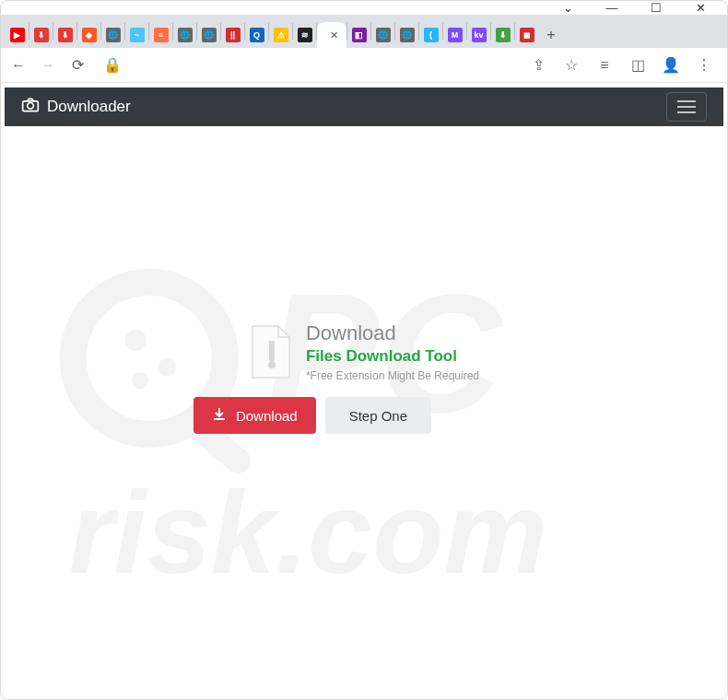 Image resolution: width=728 pixels, height=700 pixels. Describe the element at coordinates (161, 35) in the screenshot. I see `tab-favicon: ≡` at that location.